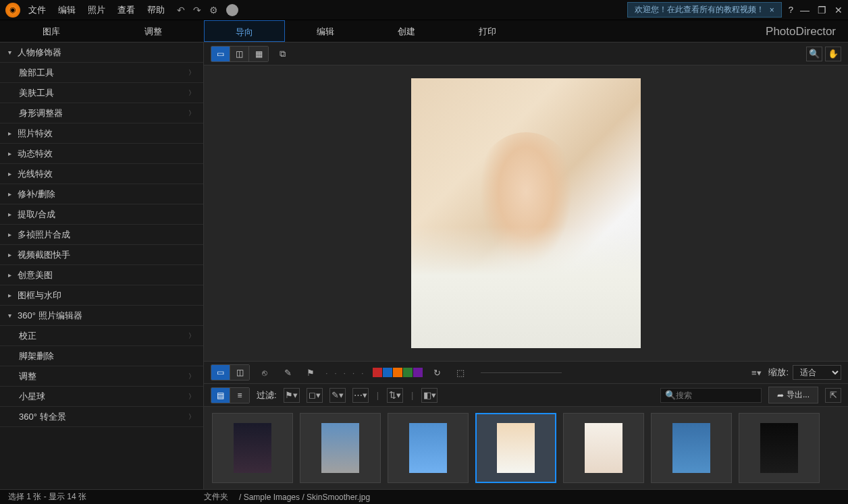 This screenshot has height=504, width=848. What do you see at coordinates (424, 10) in the screenshot?
I see `titlebar: ◉ 文件 编辑 照片 查看 帮助 ↶ ↷ ⚙ 欢迎您！在此查看所有的教程视频！ …` at bounding box center [424, 10].